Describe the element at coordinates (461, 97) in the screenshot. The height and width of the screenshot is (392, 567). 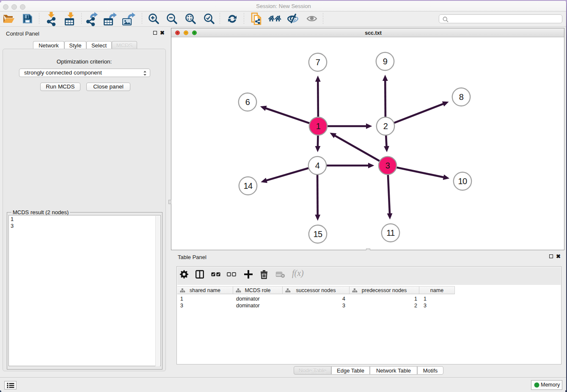
I see `svg-text: 8` at that location.